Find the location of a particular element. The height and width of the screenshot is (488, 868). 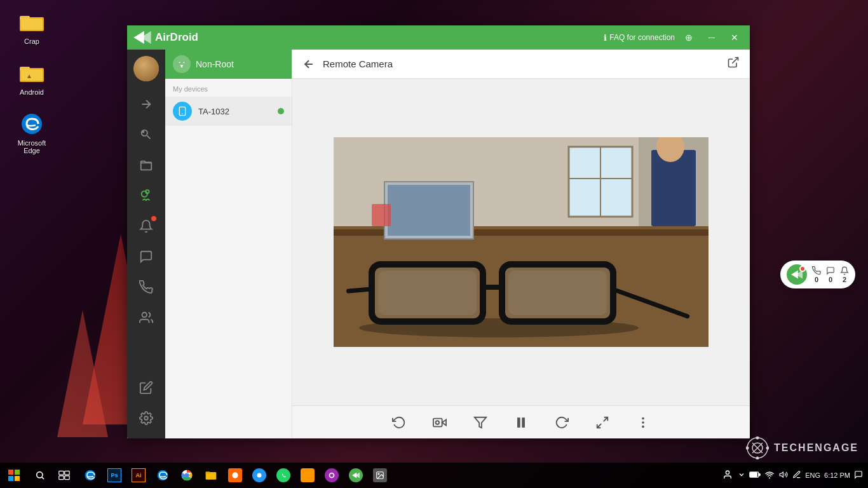

desktop-icon-android: ▲ Android is located at coordinates (32, 78).